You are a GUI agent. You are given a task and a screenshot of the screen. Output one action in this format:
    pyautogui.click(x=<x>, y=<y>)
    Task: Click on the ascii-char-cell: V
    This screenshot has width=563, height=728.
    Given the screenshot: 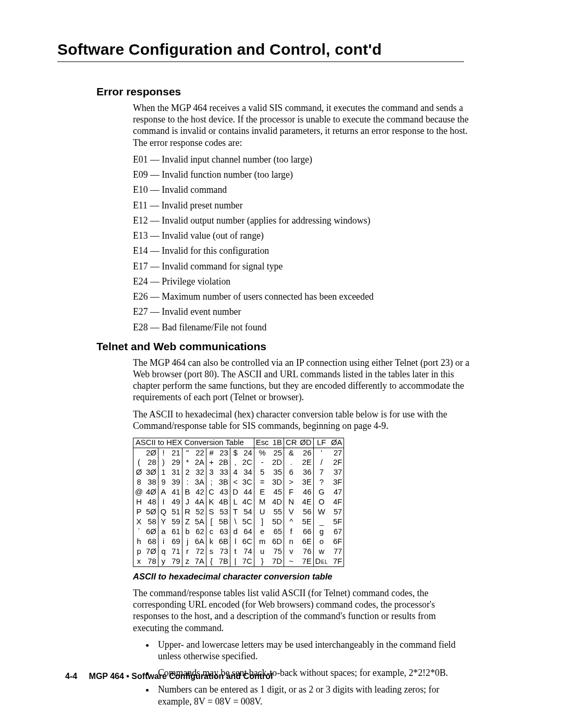 What is the action you would take?
    pyautogui.click(x=291, y=513)
    